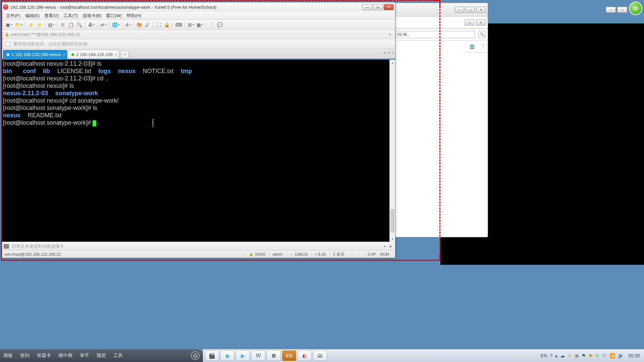 The width and height of the screenshot is (644, 362). What do you see at coordinates (392, 221) in the screenshot?
I see `scroll-thumb` at bounding box center [392, 221].